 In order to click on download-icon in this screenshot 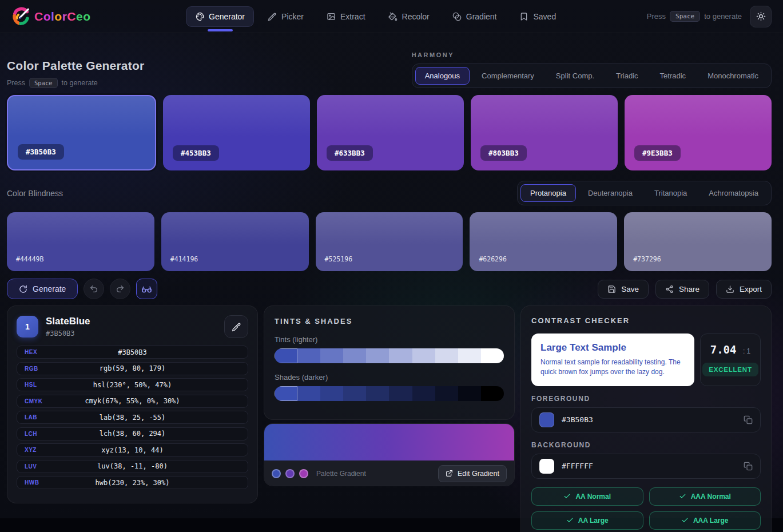, I will do `click(730, 289)`.